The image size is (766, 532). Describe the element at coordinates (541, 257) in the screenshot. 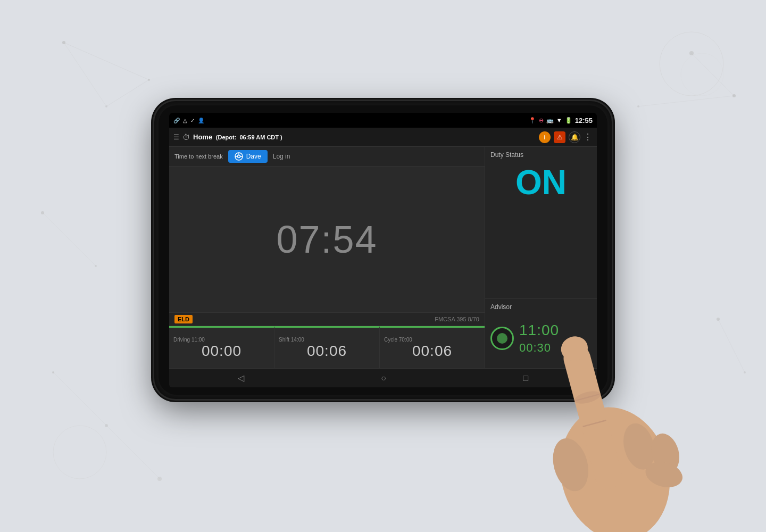

I see `right-panel: Duty Status ON Advisor 11:00 00:30` at that location.